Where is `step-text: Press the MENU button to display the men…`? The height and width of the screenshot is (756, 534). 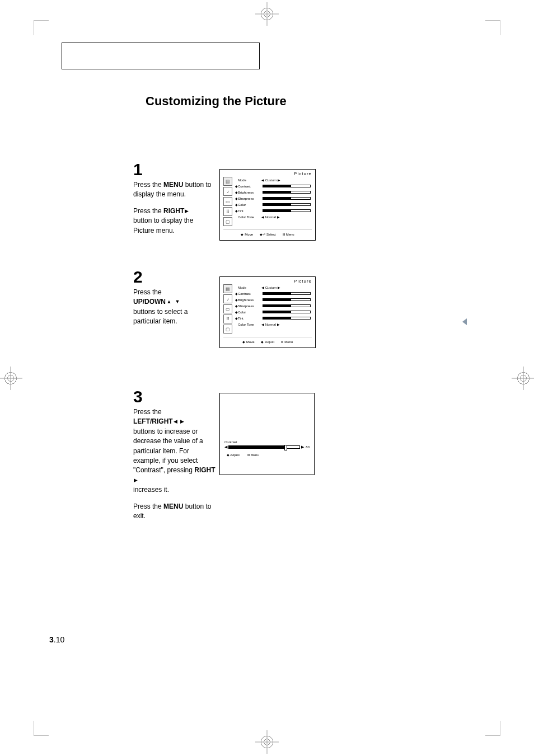 step-text: Press the MENU button to display the men… is located at coordinates (172, 208).